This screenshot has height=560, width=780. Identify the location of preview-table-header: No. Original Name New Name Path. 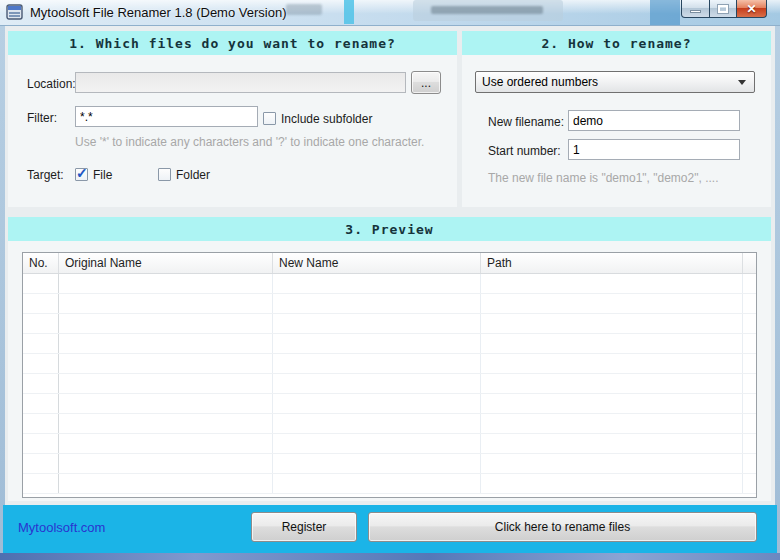
(390, 264).